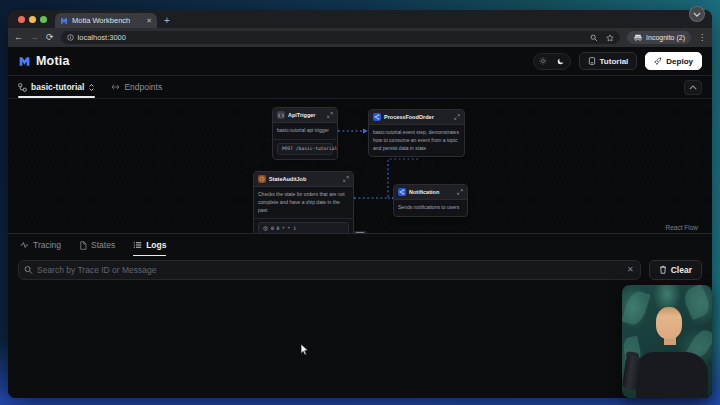 Image resolution: width=720 pixels, height=405 pixels. Describe the element at coordinates (40, 245) in the screenshot. I see `tab-tracing: Tracing` at that location.